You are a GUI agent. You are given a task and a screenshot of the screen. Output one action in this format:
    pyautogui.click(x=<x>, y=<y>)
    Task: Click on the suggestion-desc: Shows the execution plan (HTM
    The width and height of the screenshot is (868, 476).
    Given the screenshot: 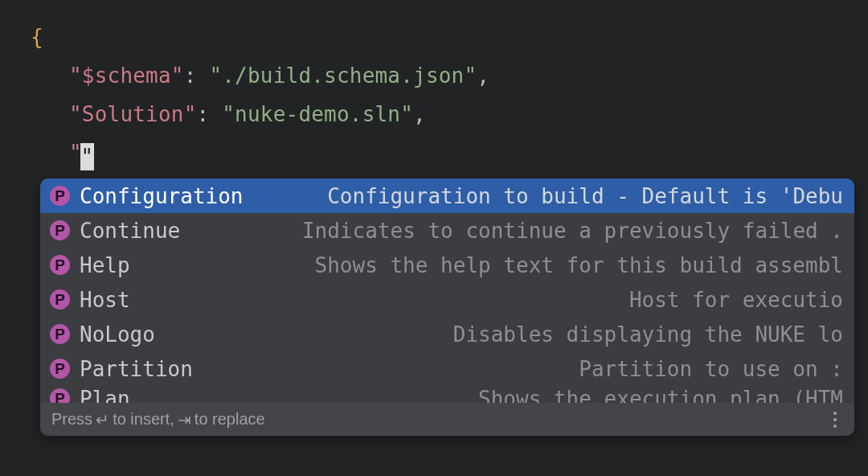 What is the action you would take?
    pyautogui.click(x=542, y=396)
    